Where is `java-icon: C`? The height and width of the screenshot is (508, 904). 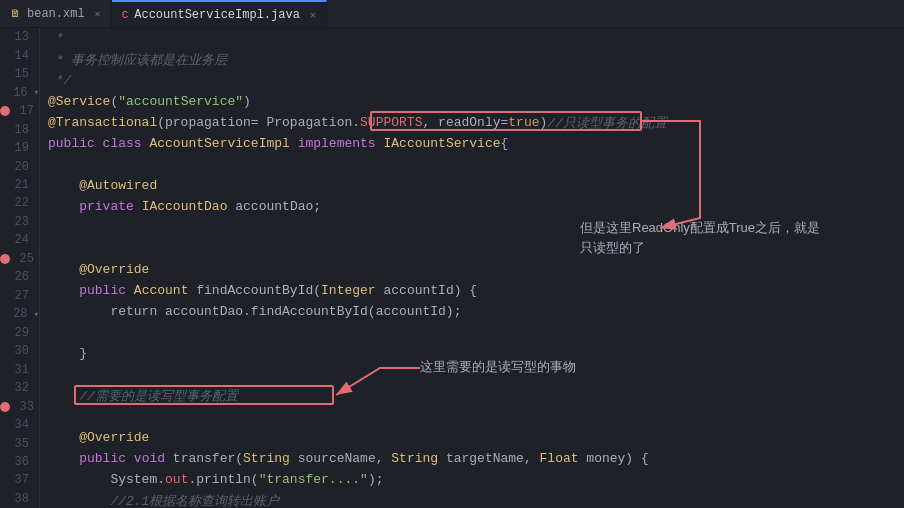 java-icon: C is located at coordinates (126, 15).